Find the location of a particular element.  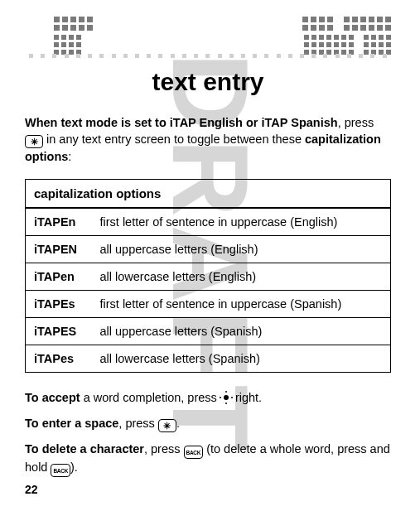

table-row: iTAPenall lowercase letters (English) is located at coordinates (209, 277).